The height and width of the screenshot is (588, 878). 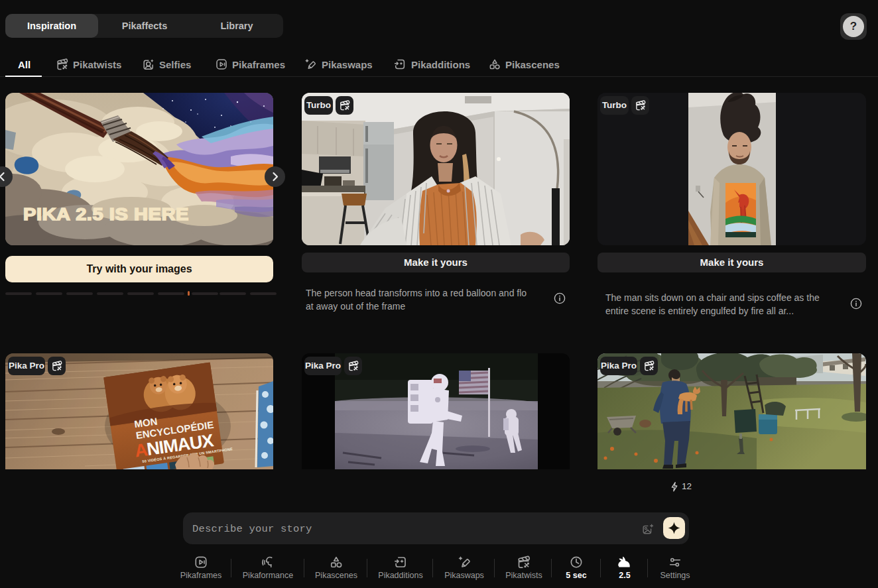 I want to click on svg-text: PIKA 2.5 IS HERE, so click(x=106, y=215).